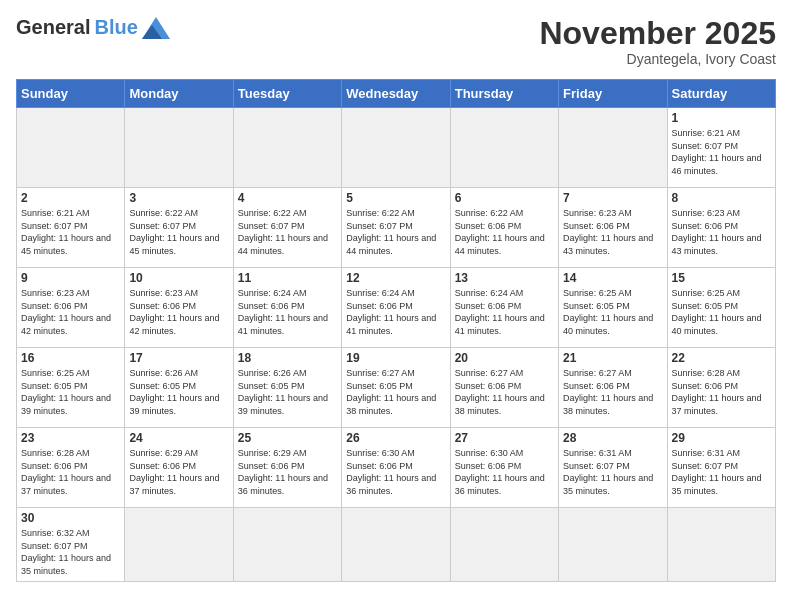 The height and width of the screenshot is (612, 792). Describe the element at coordinates (178, 198) in the screenshot. I see `day-number: 3` at that location.